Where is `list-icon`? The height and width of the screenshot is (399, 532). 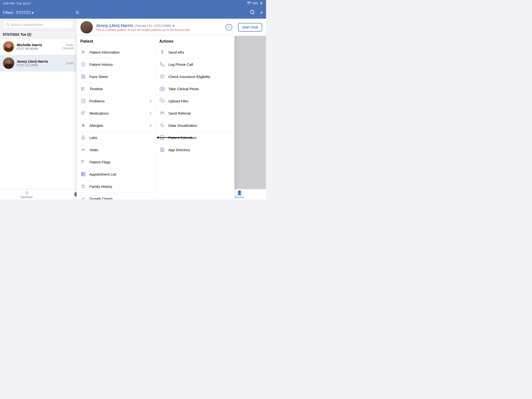
list-icon is located at coordinates (83, 174).